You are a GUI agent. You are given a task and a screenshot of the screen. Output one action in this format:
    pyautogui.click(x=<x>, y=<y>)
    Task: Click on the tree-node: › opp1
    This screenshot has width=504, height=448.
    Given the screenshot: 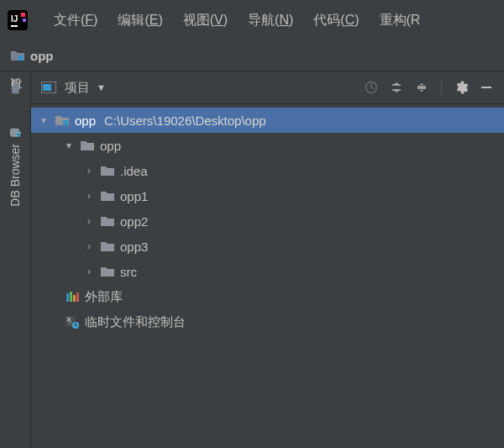 What is the action you would take?
    pyautogui.click(x=267, y=196)
    